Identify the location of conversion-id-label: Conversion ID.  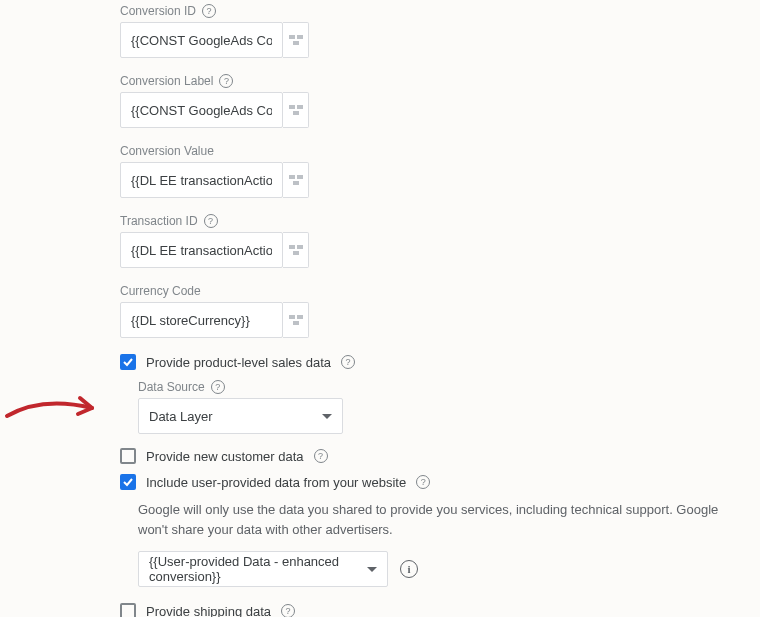
(158, 11).